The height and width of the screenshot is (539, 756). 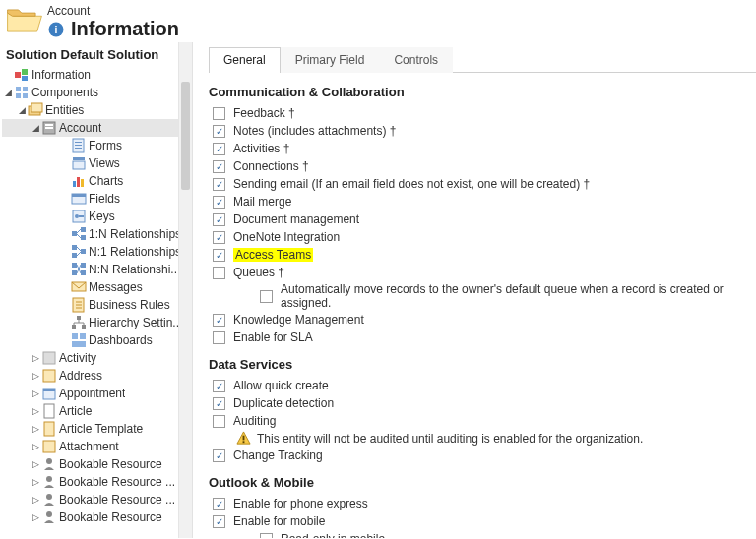 I want to click on tree-node-forms: Forms, so click(x=96, y=146).